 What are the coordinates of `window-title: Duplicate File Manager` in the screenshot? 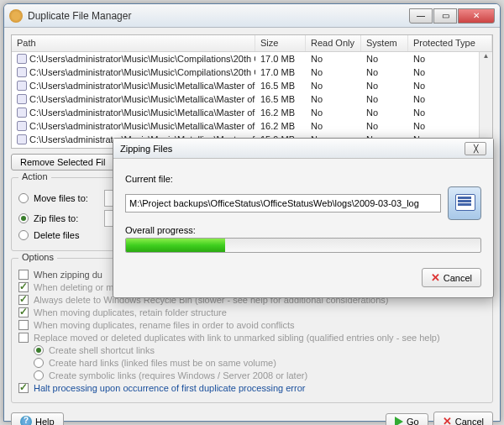 It's located at (218, 16).